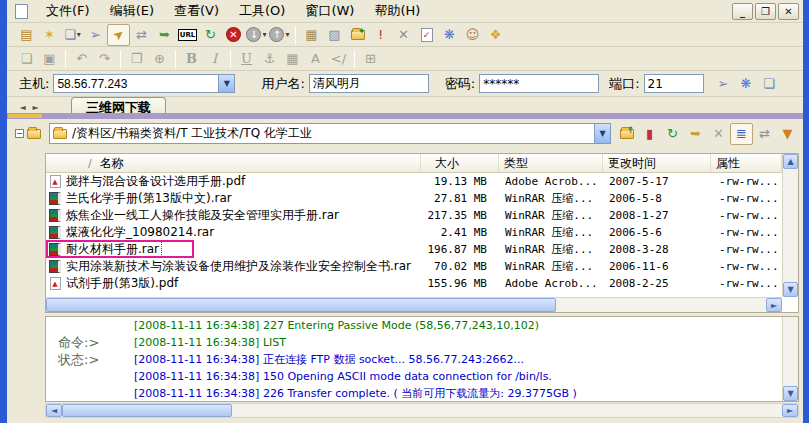 Image resolution: width=809 pixels, height=423 pixels. I want to click on save-icon: ▣, so click(50, 59).